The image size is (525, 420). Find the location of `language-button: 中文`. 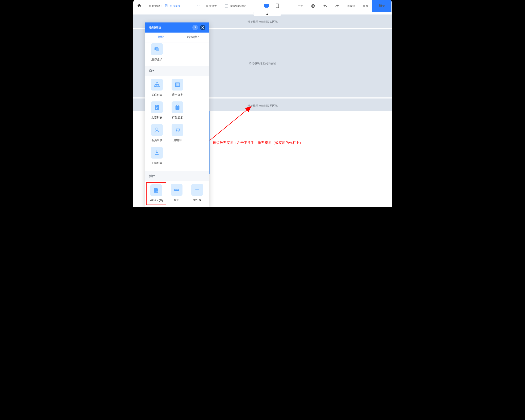

language-button: 中文 is located at coordinates (300, 6).